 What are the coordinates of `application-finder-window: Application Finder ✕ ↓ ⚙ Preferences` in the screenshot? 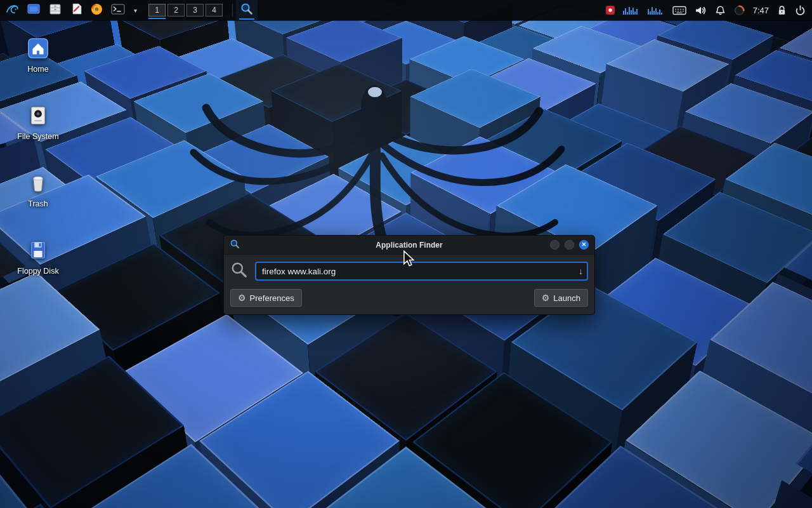 It's located at (409, 275).